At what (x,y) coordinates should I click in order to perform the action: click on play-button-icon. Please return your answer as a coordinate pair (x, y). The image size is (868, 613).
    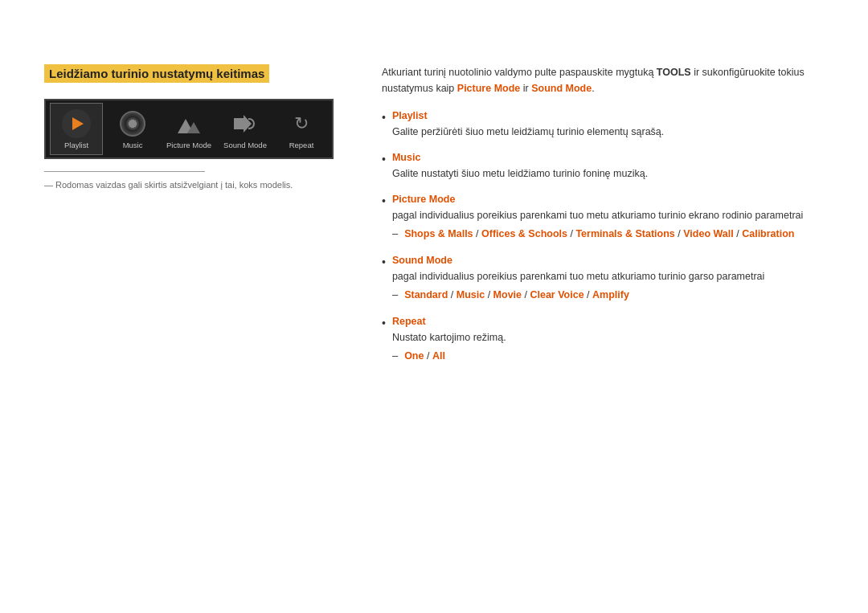
    Looking at the image, I should click on (76, 124).